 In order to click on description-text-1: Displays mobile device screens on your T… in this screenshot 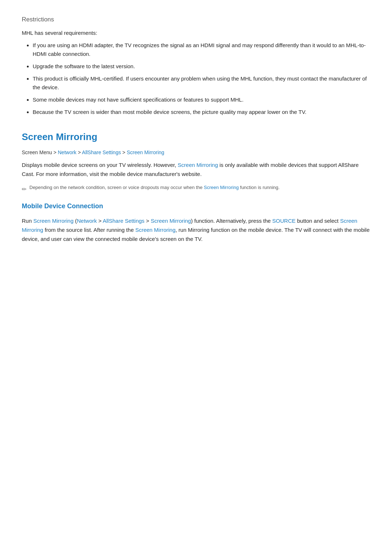, I will do `click(100, 165)`.